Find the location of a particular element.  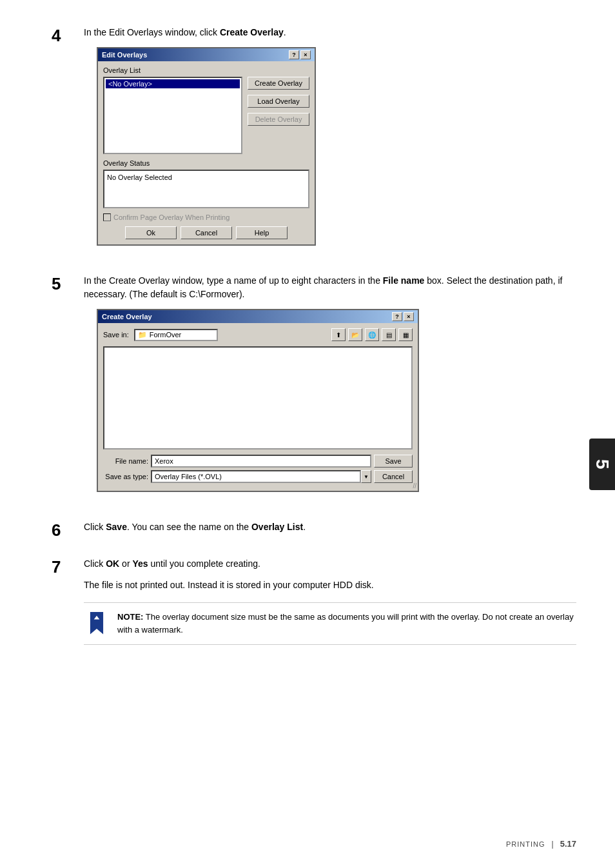

close-button: × is located at coordinates (306, 55).